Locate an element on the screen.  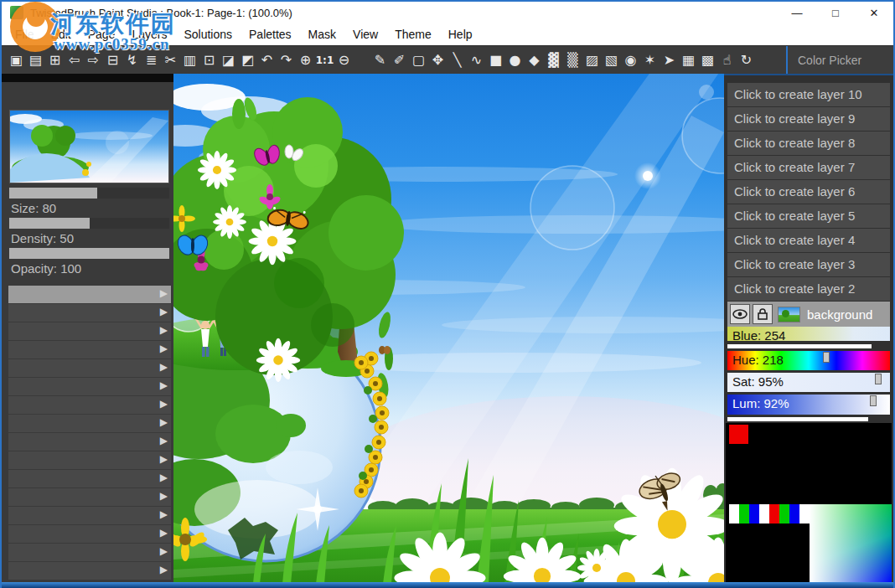
layer-slot: Click to create layer 8 is located at coordinates (809, 143).